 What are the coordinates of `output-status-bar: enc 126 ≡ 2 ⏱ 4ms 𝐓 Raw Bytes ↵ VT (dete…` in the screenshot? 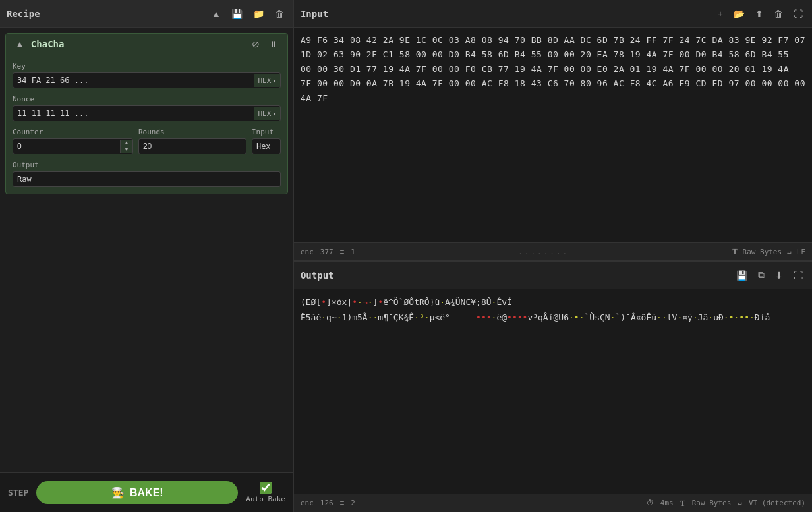 It's located at (553, 503).